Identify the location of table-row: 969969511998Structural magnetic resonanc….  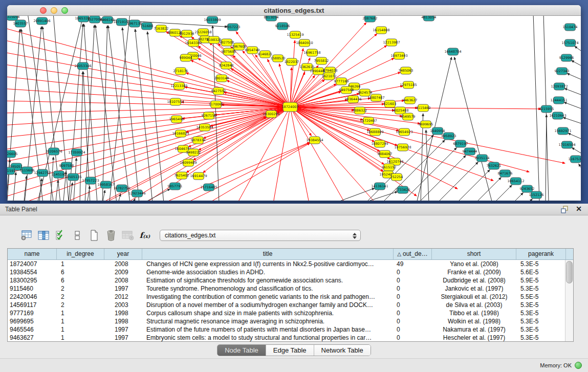
(287, 321).